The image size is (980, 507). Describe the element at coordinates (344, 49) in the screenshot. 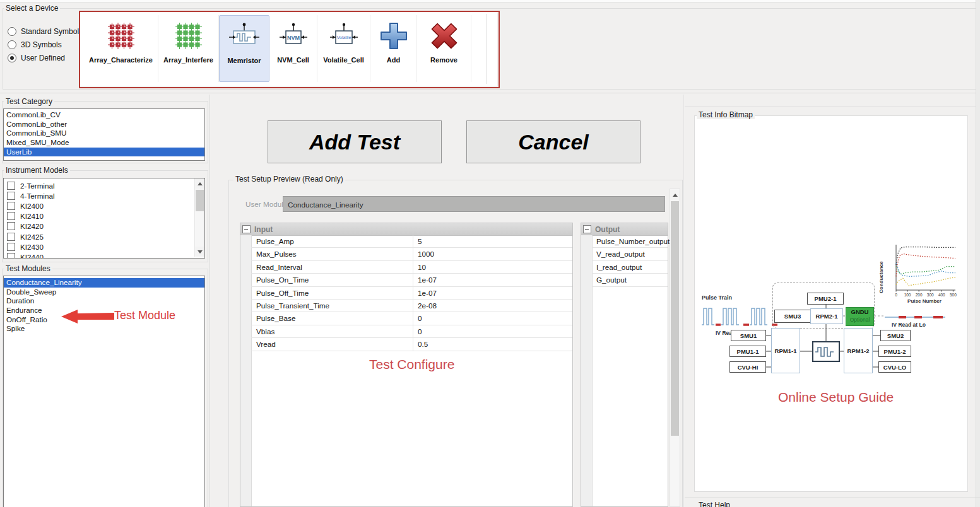

I see `toolbar-button-volatile_cell: VolatileVolatile_Cell` at that location.